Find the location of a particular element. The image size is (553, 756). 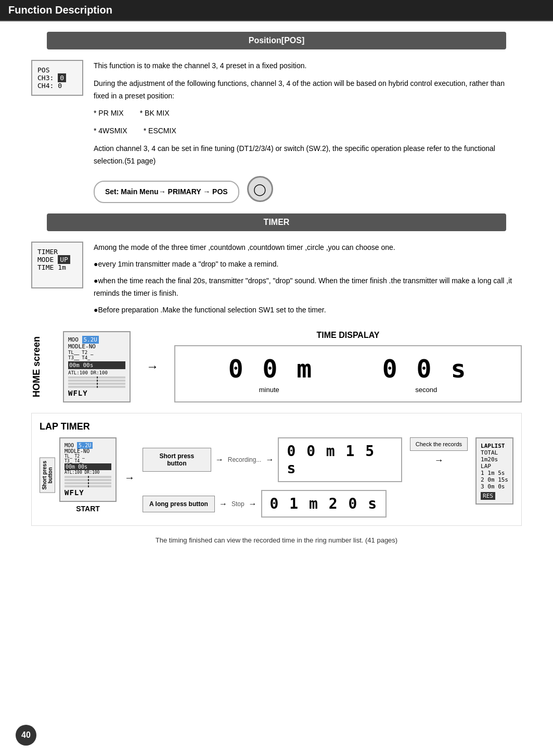

time-display-title: TIME DISPALAY is located at coordinates (348, 335).